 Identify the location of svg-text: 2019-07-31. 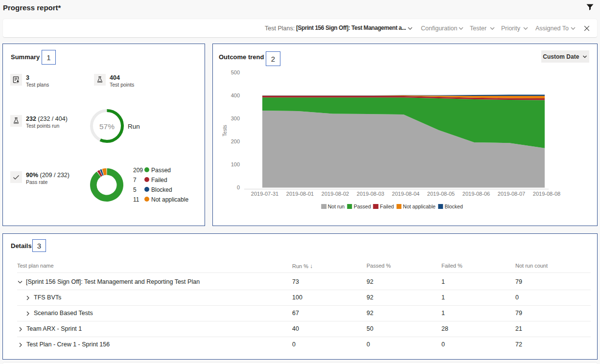
(265, 194).